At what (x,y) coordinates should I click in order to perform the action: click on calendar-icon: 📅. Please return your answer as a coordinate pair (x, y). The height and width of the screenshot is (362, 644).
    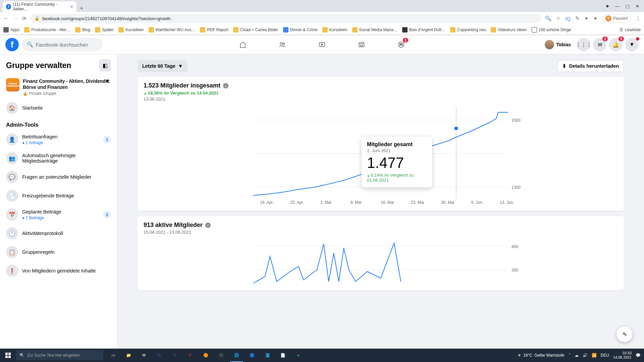
    Looking at the image, I should click on (12, 215).